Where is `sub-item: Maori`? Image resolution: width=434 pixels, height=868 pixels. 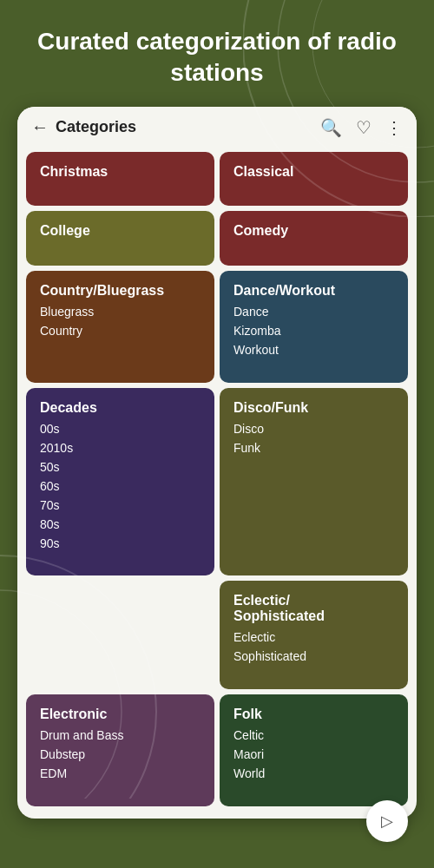
sub-item: Maori is located at coordinates (314, 754).